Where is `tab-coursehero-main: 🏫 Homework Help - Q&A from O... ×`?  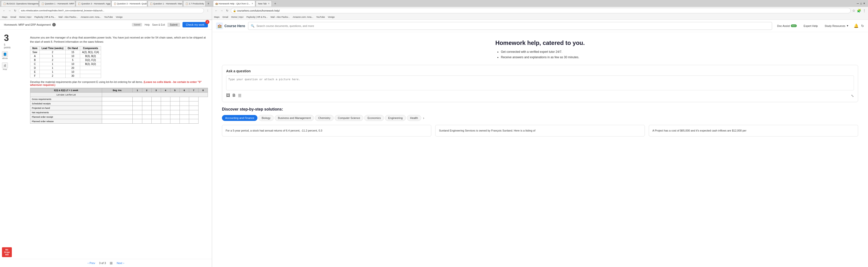 tab-coursehero-main: 🏫 Homework Help - Q&A from O... × is located at coordinates (234, 3).